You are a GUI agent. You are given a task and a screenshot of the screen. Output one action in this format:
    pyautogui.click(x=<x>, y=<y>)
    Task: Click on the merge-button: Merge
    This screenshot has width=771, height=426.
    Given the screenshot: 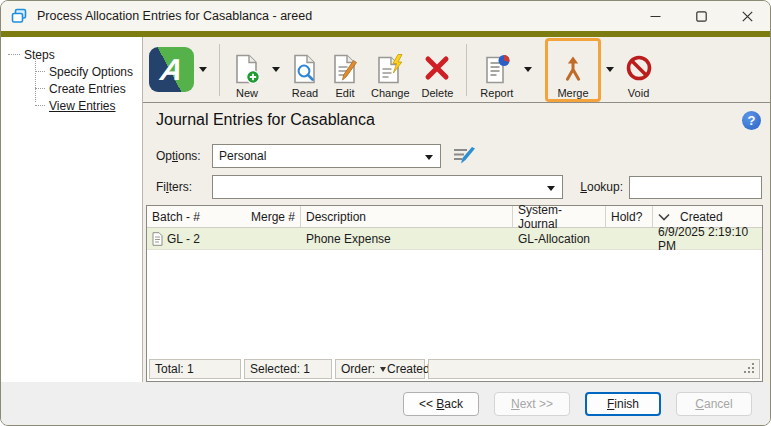 What is the action you would take?
    pyautogui.click(x=572, y=70)
    